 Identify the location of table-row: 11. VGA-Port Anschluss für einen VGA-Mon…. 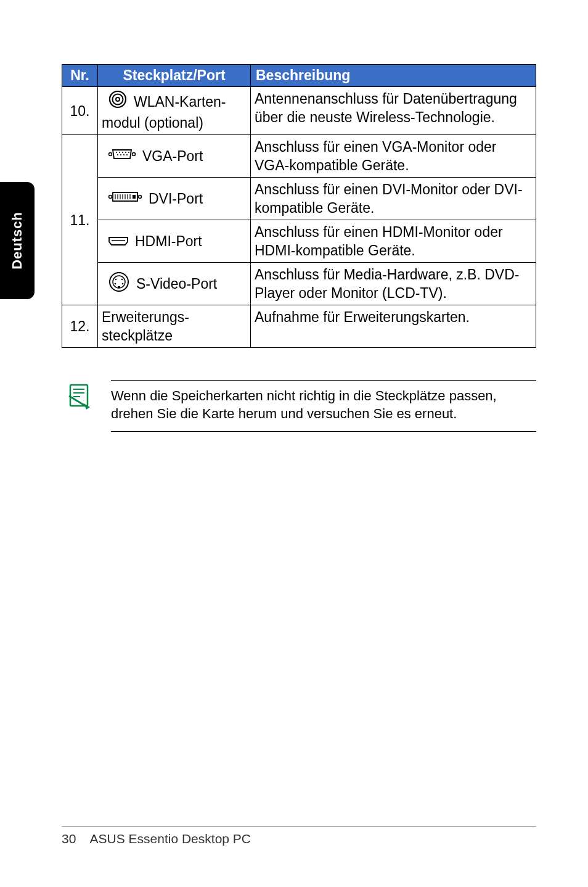
(300, 157).